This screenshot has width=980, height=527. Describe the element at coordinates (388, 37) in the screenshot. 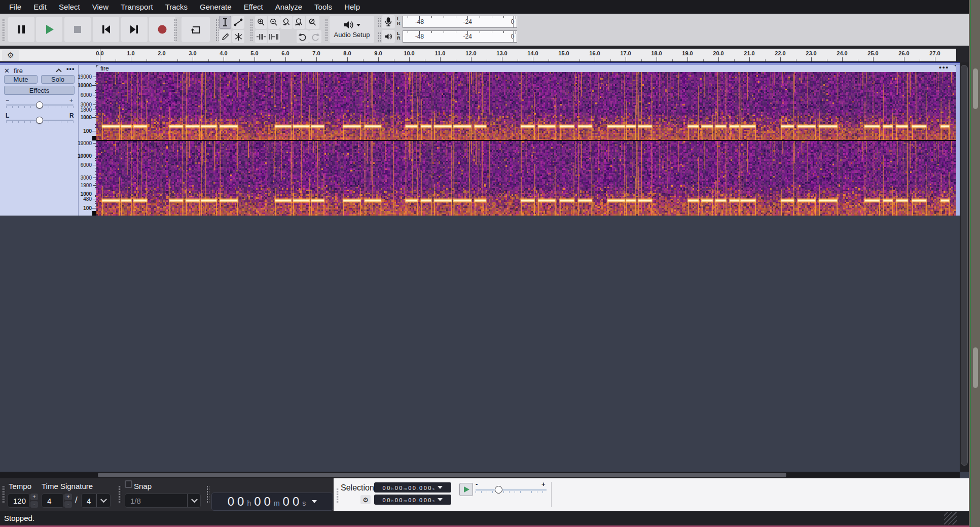

I see `play-meter-icon-button` at that location.